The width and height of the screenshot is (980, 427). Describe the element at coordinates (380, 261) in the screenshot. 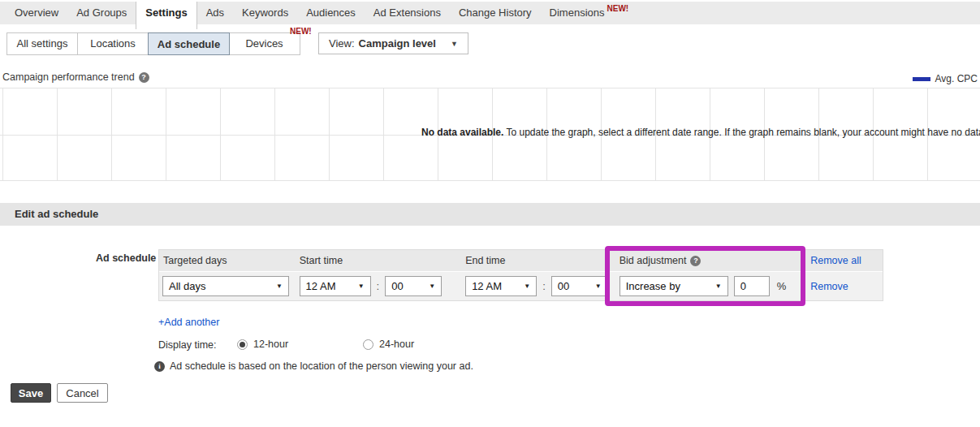

I see `header-start-time: Start time` at that location.